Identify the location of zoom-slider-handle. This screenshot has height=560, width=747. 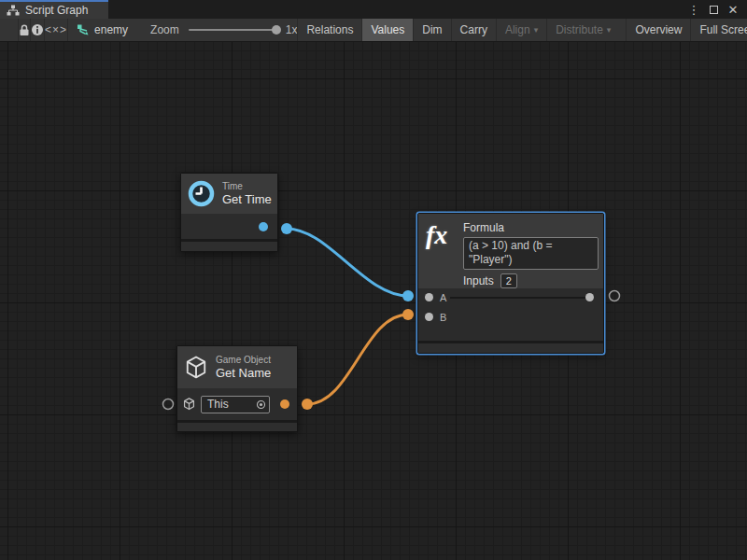
(276, 30).